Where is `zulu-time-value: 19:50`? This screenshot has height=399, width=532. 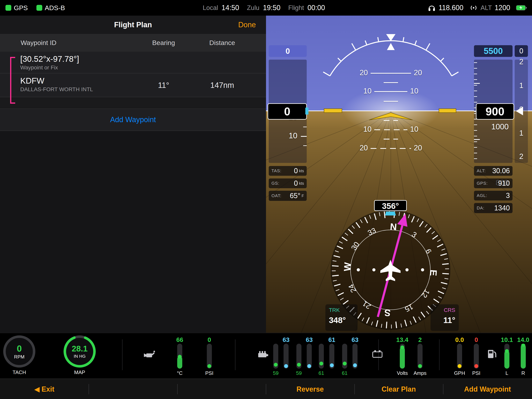 zulu-time-value: 19:50 is located at coordinates (272, 8).